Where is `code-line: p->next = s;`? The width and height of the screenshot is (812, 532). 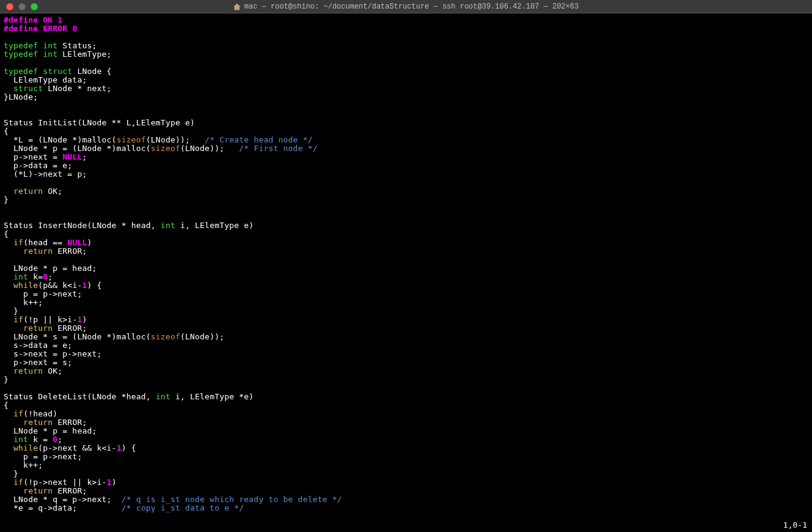 code-line: p->next = s; is located at coordinates (406, 363).